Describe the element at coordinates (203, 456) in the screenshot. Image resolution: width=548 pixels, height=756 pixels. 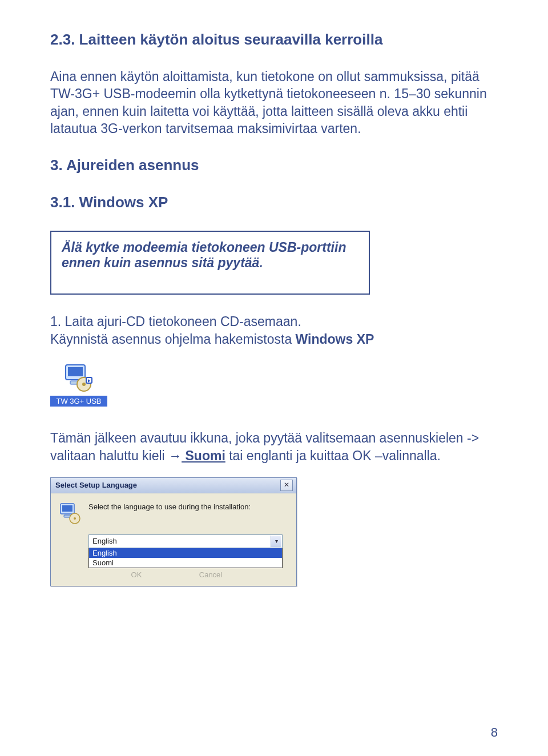
I see `step-1-result-lang: Suomi` at that location.